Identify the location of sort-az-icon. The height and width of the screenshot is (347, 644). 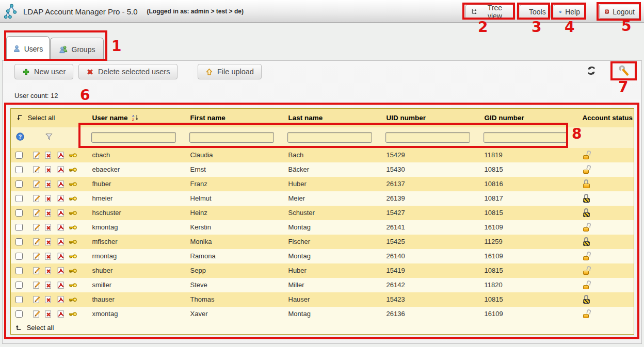
(135, 118).